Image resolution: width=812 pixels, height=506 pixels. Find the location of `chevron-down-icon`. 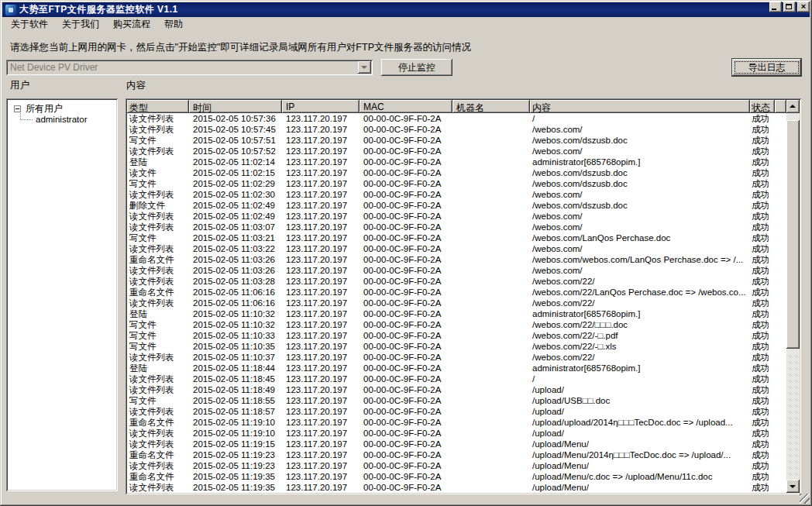

chevron-down-icon is located at coordinates (364, 67).